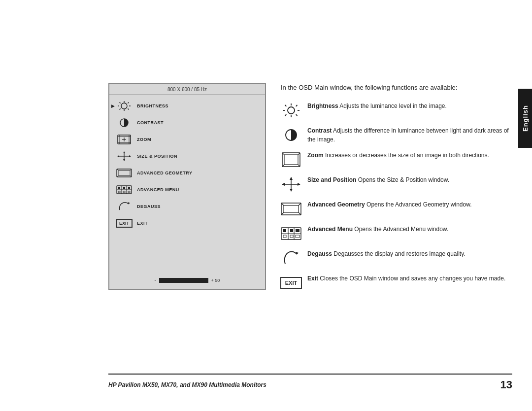 Image resolution: width=532 pixels, height=411 pixels. What do you see at coordinates (410, 155) in the screenshot?
I see `desc-text-zoom: Zoom Increases or decreases the size of …` at bounding box center [410, 155].